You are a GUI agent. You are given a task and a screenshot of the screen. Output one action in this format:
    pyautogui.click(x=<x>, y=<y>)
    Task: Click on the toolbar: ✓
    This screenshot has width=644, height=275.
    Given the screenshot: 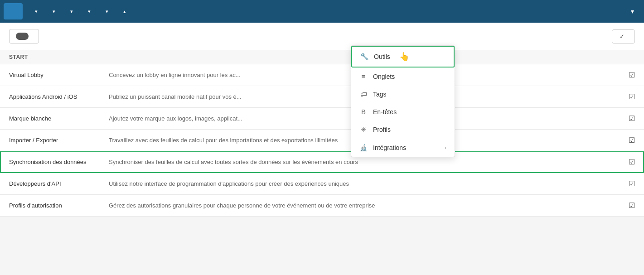 What is the action you would take?
    pyautogui.click(x=322, y=36)
    